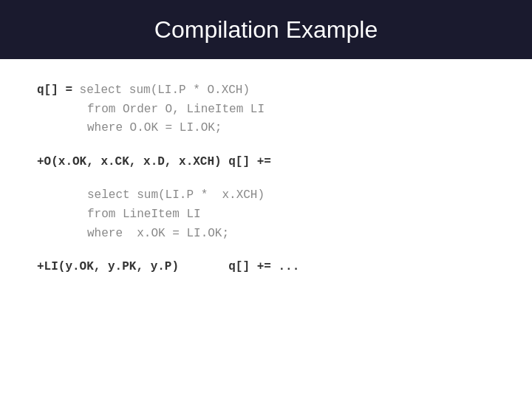 This screenshot has width=532, height=399. Describe the element at coordinates (266, 234) in the screenshot. I see `code-line-s3: where x.OK = LI.OK;` at that location.